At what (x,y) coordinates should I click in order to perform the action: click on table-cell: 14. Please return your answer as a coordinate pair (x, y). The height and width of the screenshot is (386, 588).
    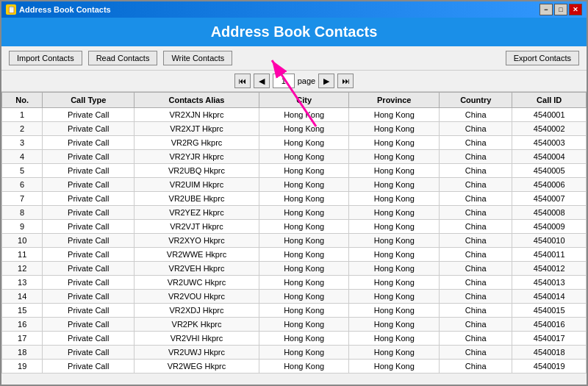
    Looking at the image, I should click on (22, 297).